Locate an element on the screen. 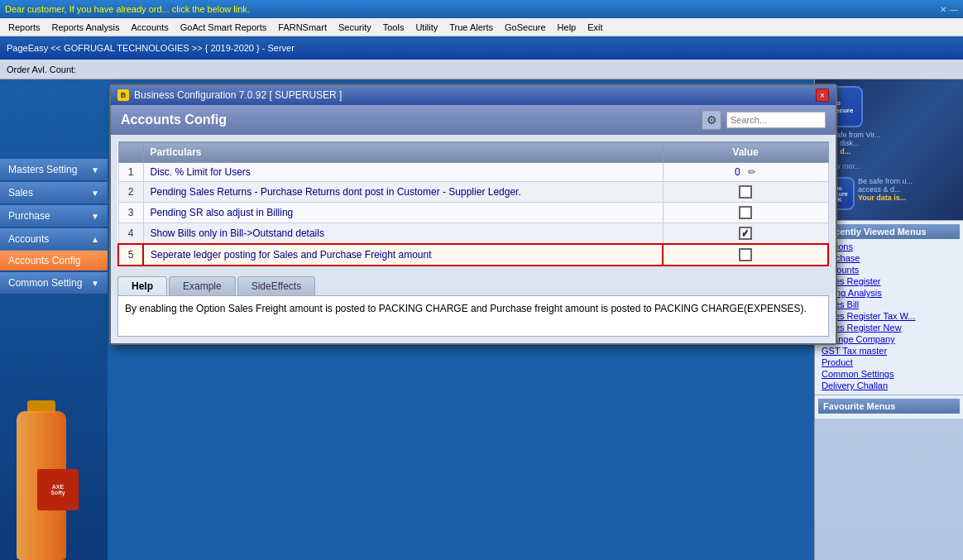 This screenshot has width=963, height=560. table-row: 4 Show Bills only in Bill->Outstand deta… is located at coordinates (473, 234).